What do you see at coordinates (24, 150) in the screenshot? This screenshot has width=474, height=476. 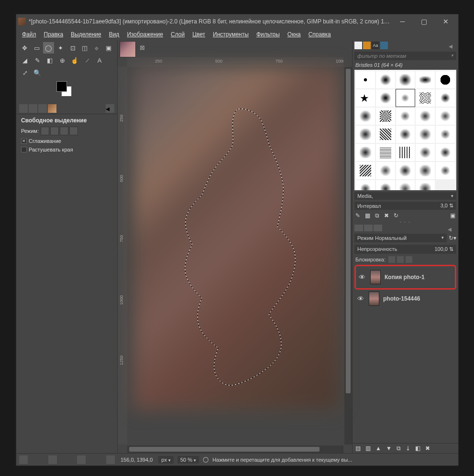 I see `feather-checkbox` at bounding box center [24, 150].